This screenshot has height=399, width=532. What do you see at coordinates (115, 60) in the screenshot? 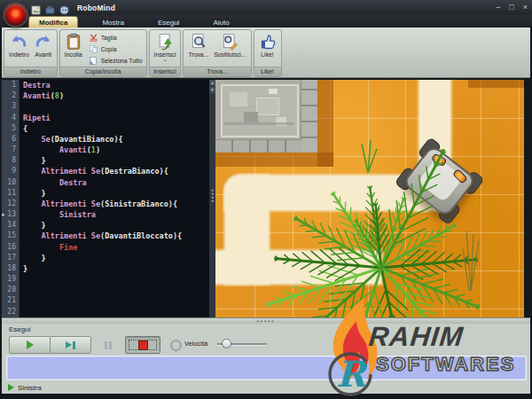
I see `seleziona-tutto-button: Seleziona Tutto` at bounding box center [115, 60].